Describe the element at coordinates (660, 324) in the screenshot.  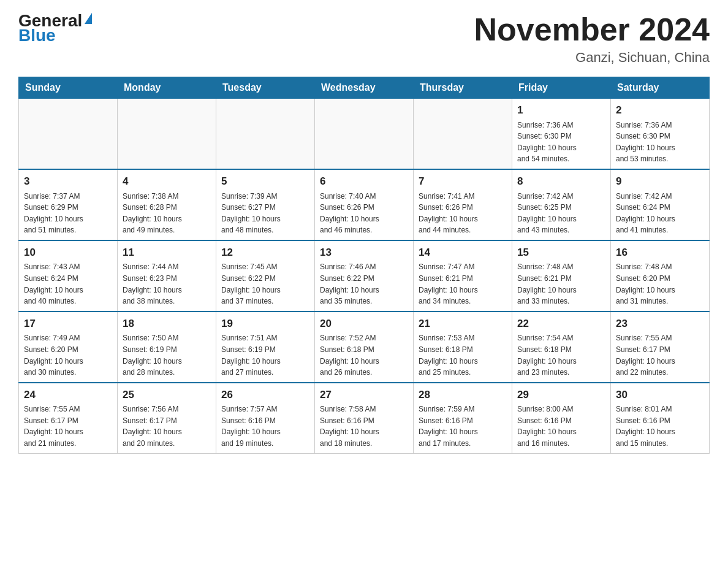
I see `day-number: 23` at that location.